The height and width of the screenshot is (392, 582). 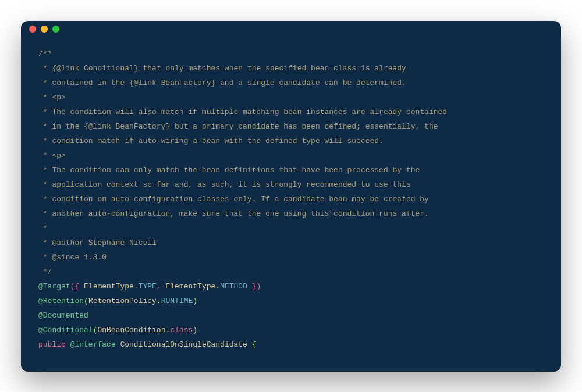 What do you see at coordinates (225, 185) in the screenshot?
I see `javadoc-line: * application context so far and, as suc…` at bounding box center [225, 185].